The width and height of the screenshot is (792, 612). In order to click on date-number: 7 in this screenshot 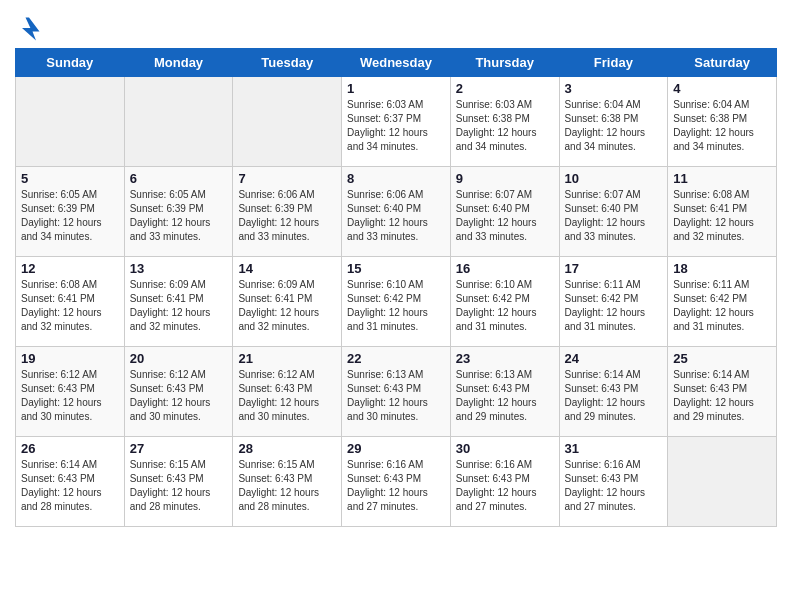, I will do `click(287, 178)`.